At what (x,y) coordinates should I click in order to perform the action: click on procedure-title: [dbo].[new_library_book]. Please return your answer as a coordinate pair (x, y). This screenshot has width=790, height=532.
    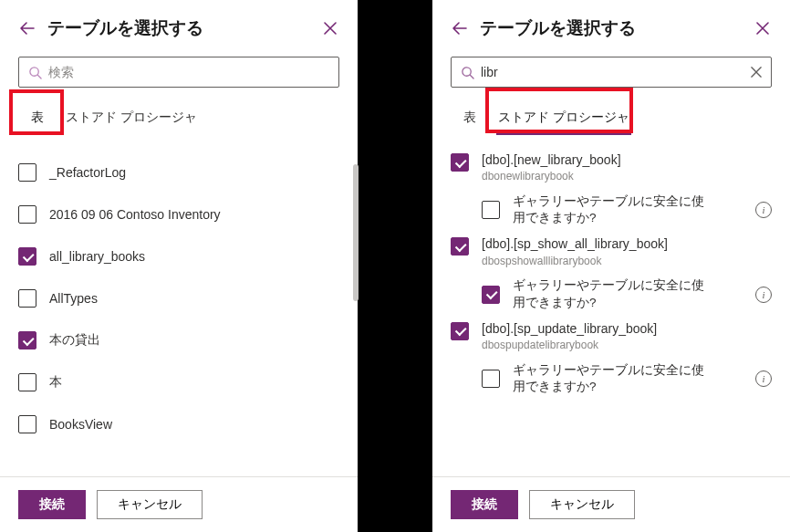
    Looking at the image, I should click on (551, 160).